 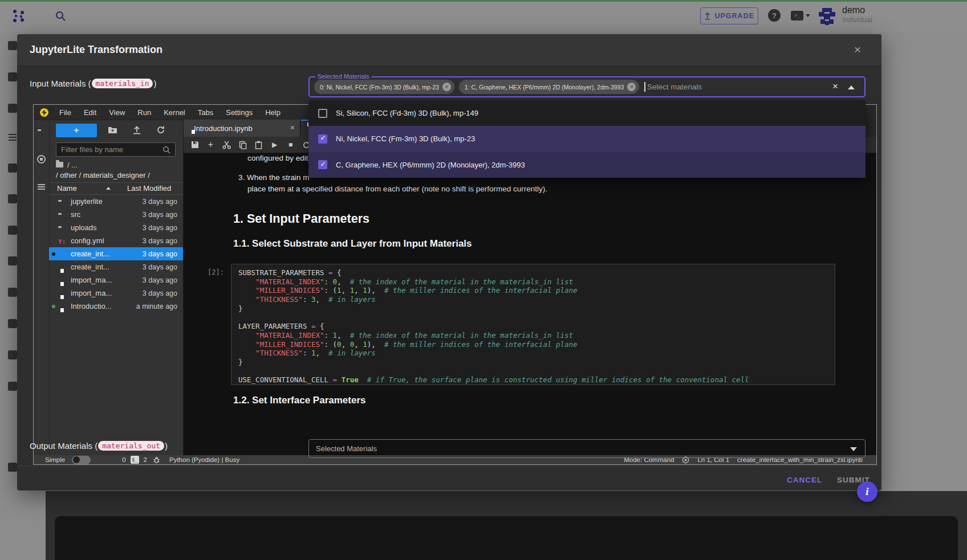 I want to click on markdown-text: 3. When the strain m, so click(x=274, y=178).